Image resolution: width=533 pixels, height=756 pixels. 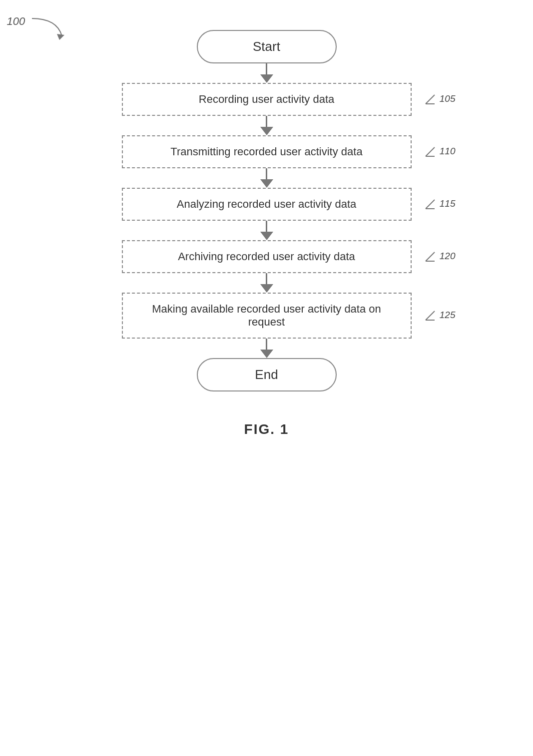 I want to click on start-node: Start, so click(x=267, y=47).